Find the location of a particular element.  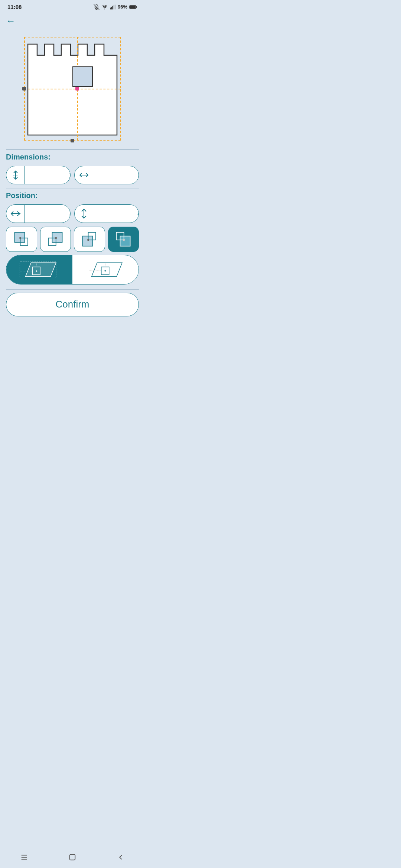

signal-icon is located at coordinates (113, 7).